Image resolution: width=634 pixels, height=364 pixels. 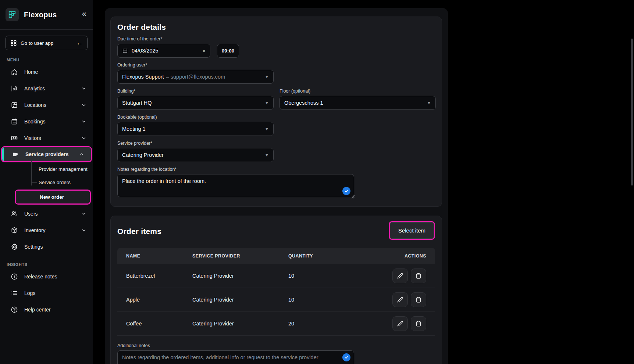 What do you see at coordinates (46, 72) in the screenshot?
I see `sidebar-item-home: Home` at bounding box center [46, 72].